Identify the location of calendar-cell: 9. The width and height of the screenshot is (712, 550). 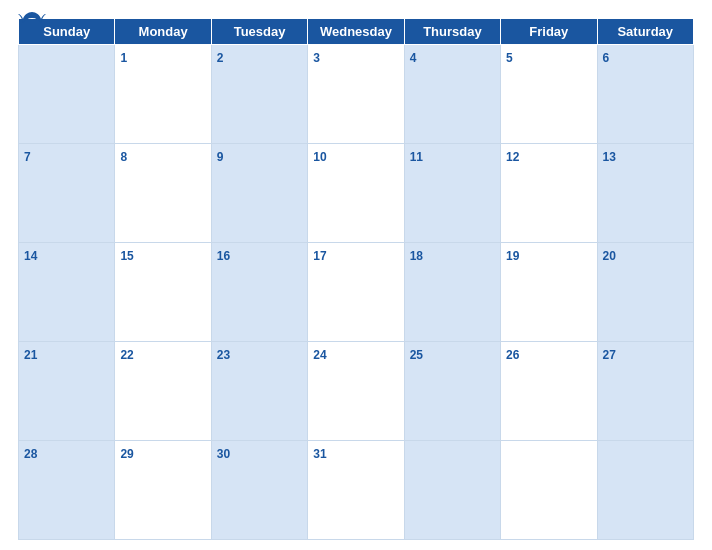
(259, 194).